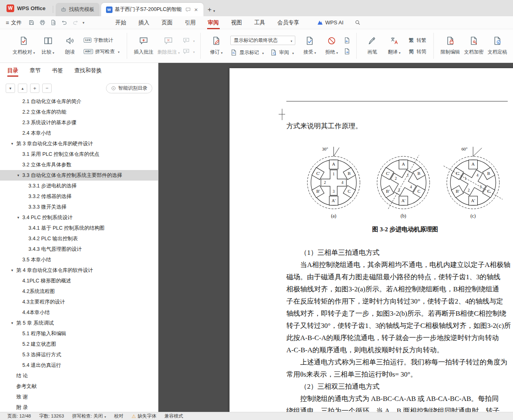  Describe the element at coordinates (79, 355) in the screenshot. I see `toc-item: 5.3 选择运行方式` at that location.